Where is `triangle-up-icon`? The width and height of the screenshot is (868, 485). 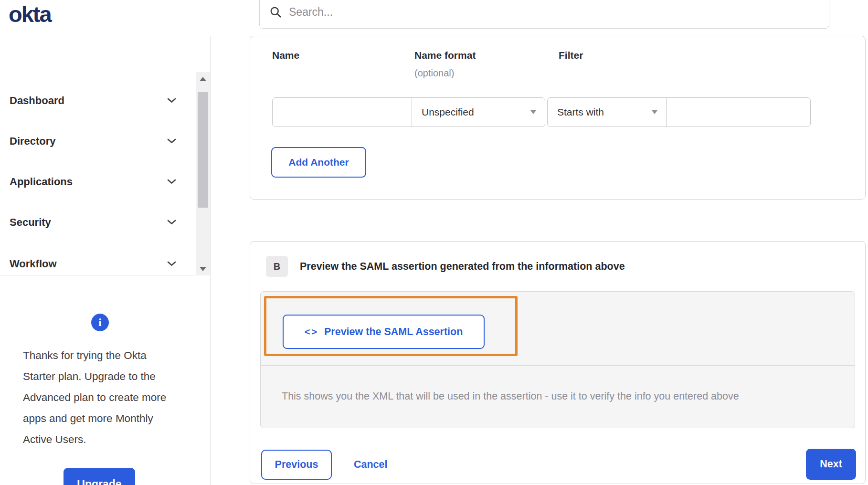 triangle-up-icon is located at coordinates (203, 79).